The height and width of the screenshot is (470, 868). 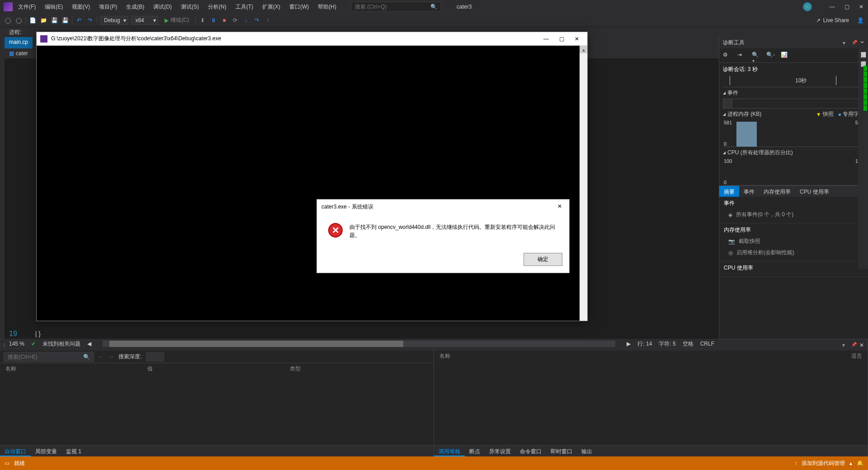 I want to click on depth-input, so click(x=155, y=357).